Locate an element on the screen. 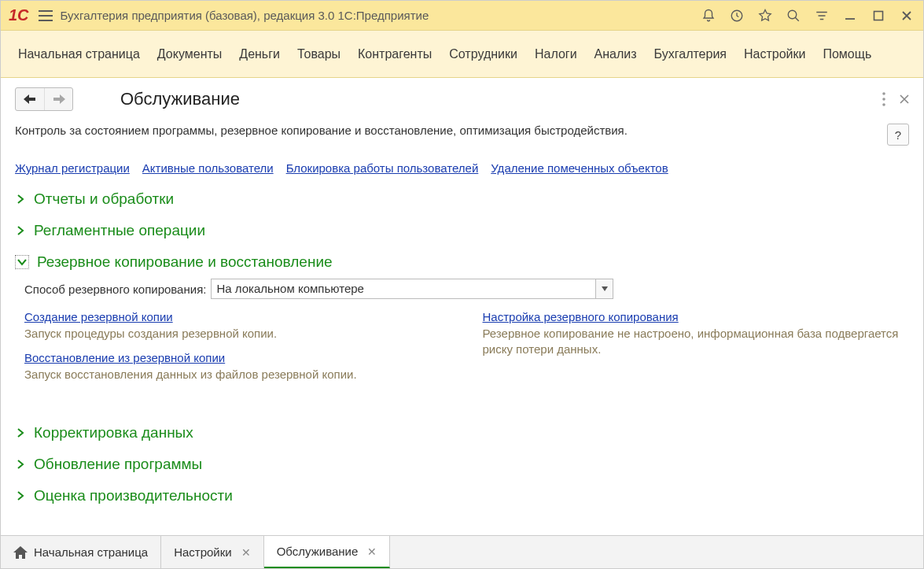 This screenshot has width=924, height=569. link-active-users: Активные пользователи is located at coordinates (208, 168).